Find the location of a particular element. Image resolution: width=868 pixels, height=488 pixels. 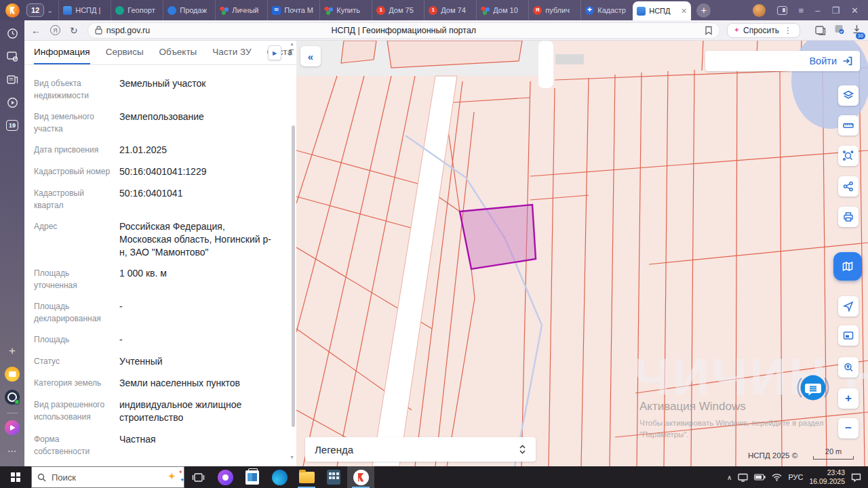

tab-favicon-icon: 1 is located at coordinates (433, 11).